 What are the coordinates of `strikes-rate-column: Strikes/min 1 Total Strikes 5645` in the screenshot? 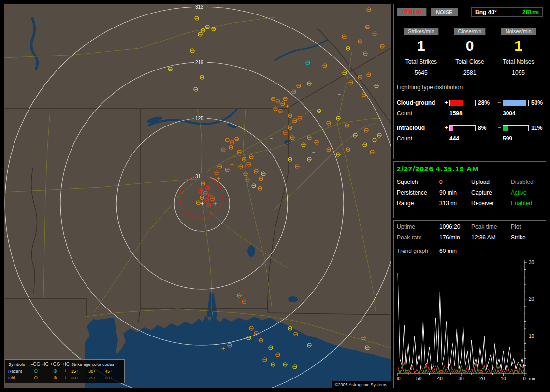 It's located at (421, 52).